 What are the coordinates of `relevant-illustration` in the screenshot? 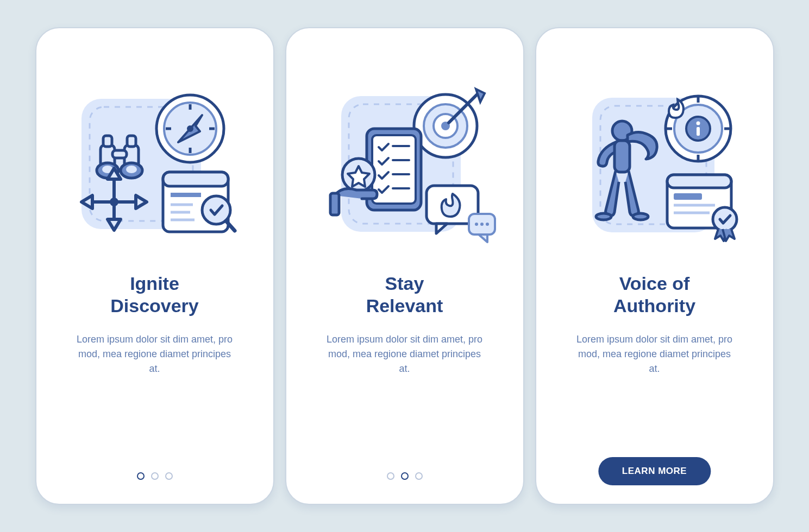 It's located at (405, 161).